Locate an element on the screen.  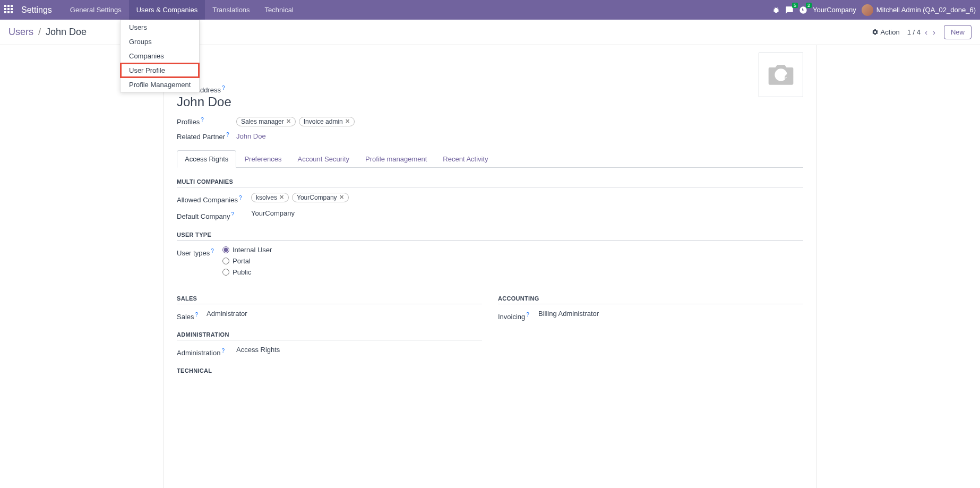
tag-sales-manager: Sales manager✕ is located at coordinates (266, 122).